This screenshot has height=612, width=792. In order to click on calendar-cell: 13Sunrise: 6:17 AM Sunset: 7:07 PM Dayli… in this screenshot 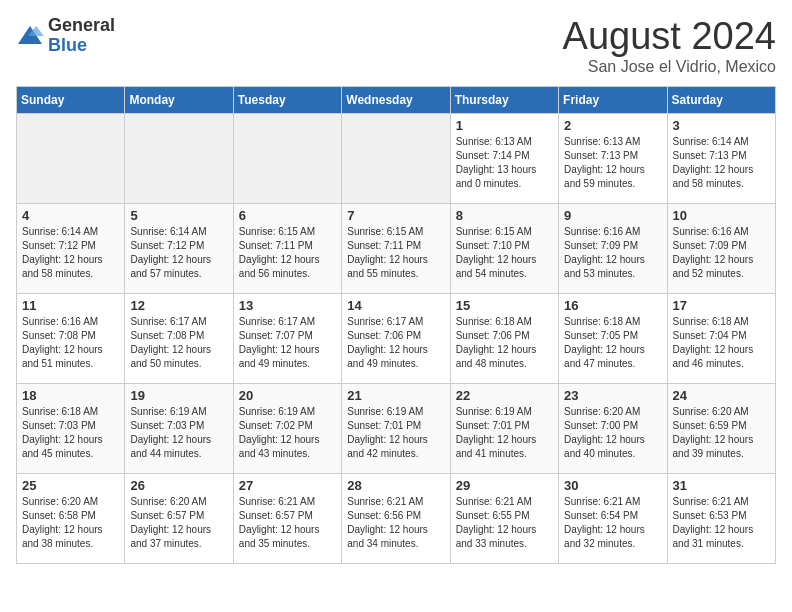, I will do `click(287, 338)`.